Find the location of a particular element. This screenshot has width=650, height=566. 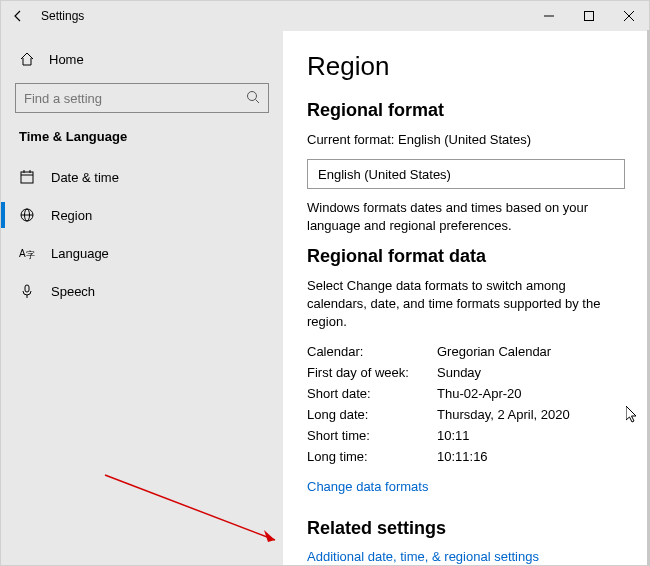

sidebar-item-speech: Speech is located at coordinates (142, 291).